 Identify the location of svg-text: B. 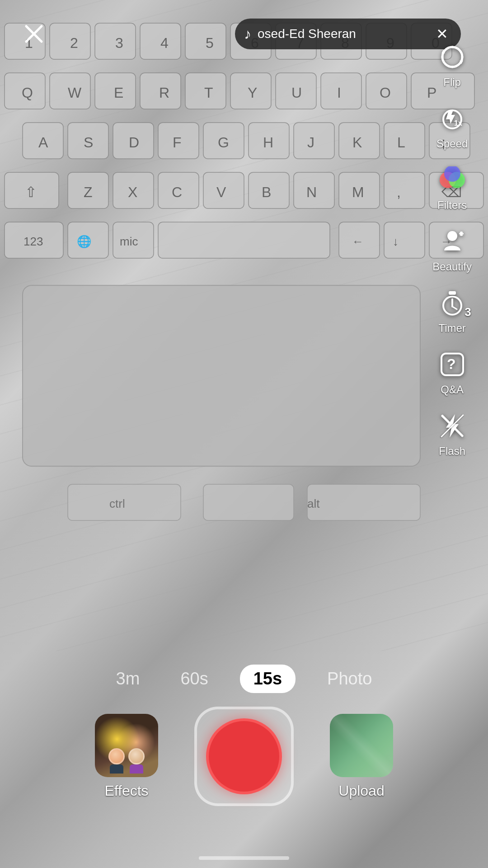
(267, 192).